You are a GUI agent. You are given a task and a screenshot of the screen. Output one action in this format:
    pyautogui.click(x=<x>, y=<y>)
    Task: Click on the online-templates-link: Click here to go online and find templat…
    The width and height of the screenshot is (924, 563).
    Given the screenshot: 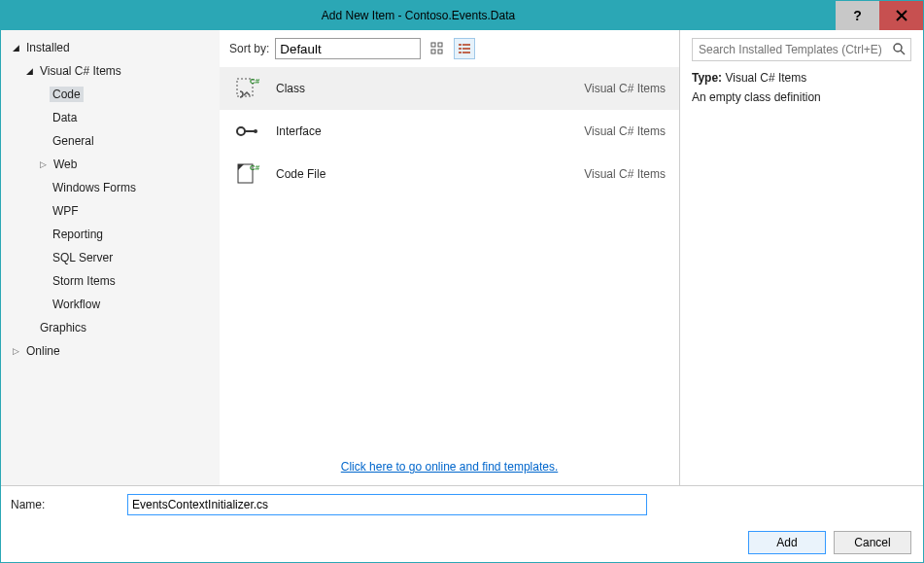 What is the action you would take?
    pyautogui.click(x=449, y=467)
    